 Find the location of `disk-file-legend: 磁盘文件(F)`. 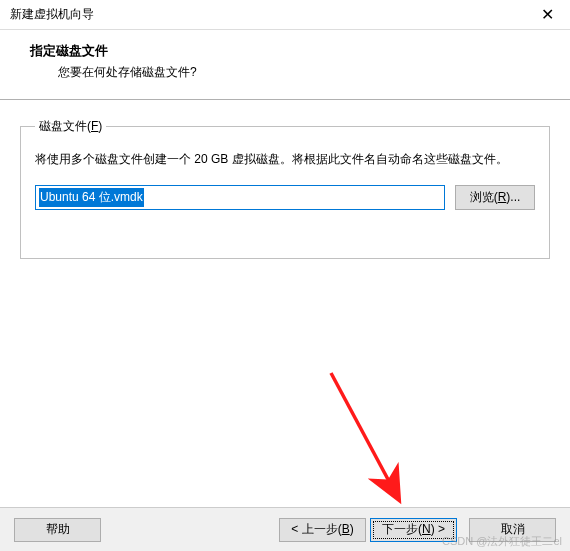

disk-file-legend: 磁盘文件(F) is located at coordinates (70, 126).